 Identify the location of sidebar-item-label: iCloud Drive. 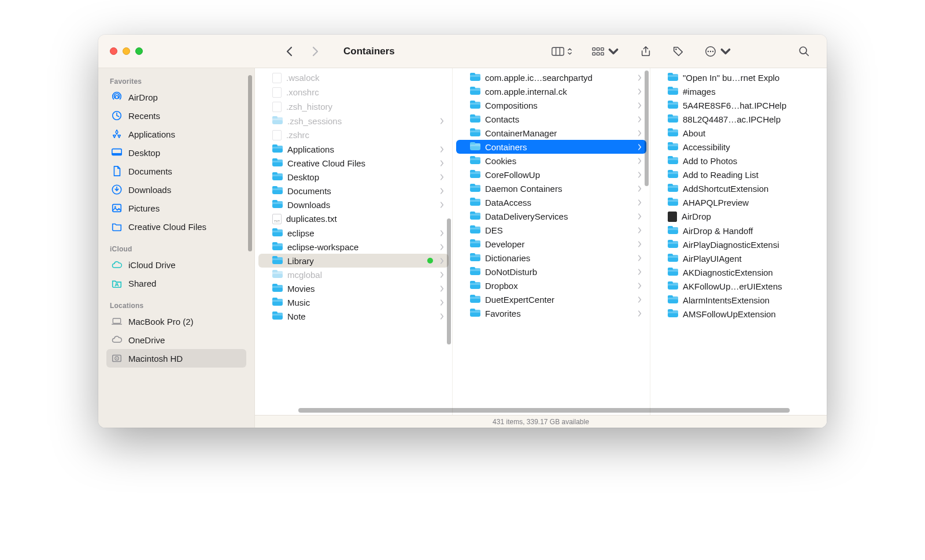
(152, 265).